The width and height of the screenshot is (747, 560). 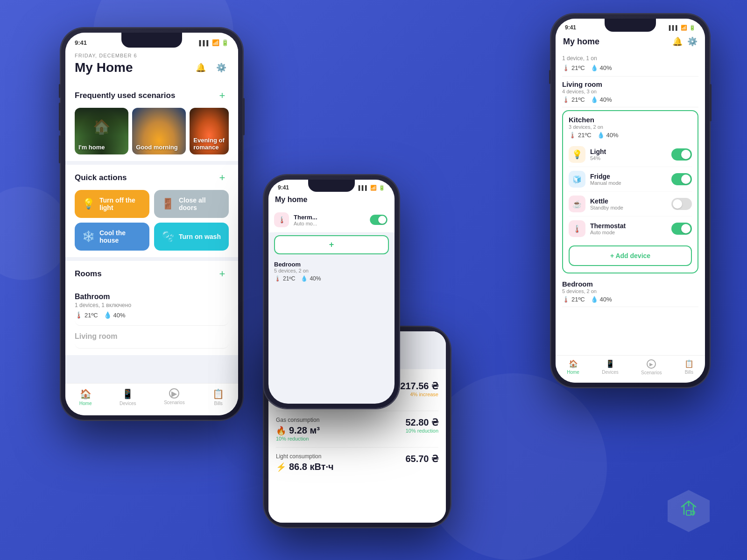 What do you see at coordinates (677, 42) in the screenshot?
I see `notification-icon-p2: 🔔` at bounding box center [677, 42].